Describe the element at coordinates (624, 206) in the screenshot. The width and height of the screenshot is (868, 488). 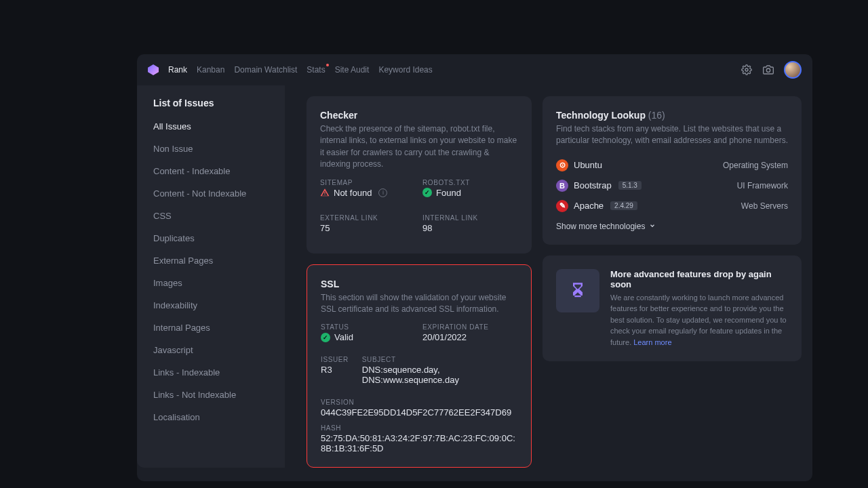
I see `tech-version-badge: 2.4.29` at that location.